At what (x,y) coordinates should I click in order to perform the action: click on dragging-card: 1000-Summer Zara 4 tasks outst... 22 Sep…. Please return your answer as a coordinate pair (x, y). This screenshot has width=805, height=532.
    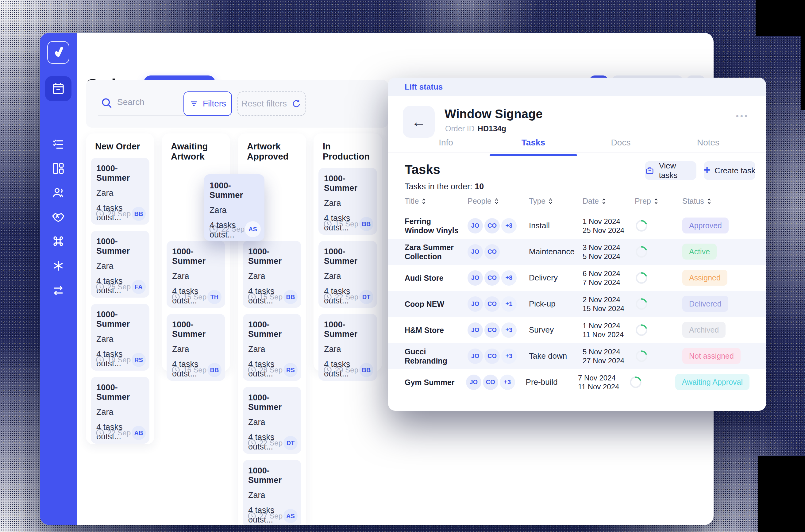
    Looking at the image, I should click on (234, 208).